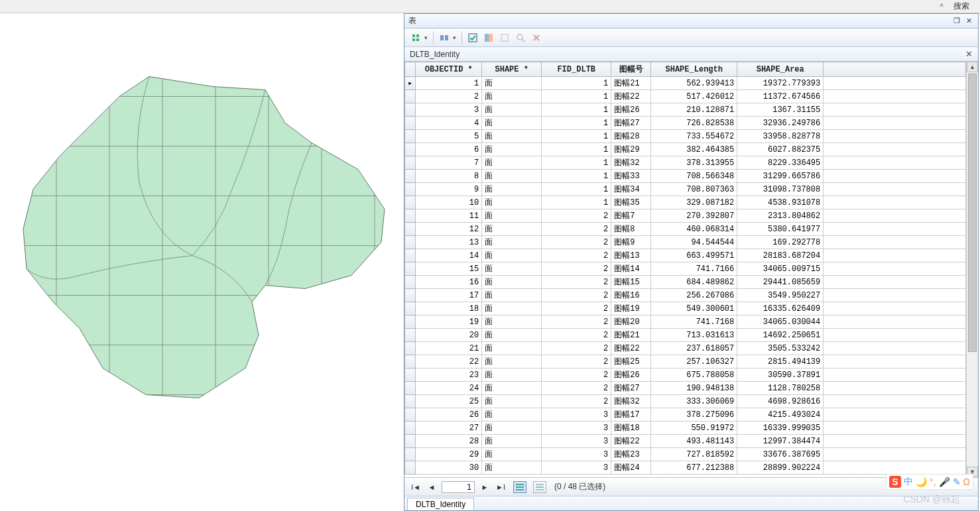 The width and height of the screenshot is (980, 511). Describe the element at coordinates (969, 21) in the screenshot. I see `window-close-icon: ✕` at that location.